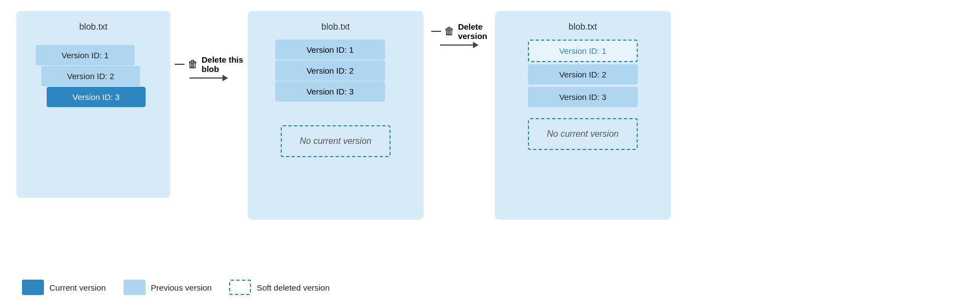  Describe the element at coordinates (209, 64) in the screenshot. I see `arrow1-connector-top: 🗑 Delete this blob` at that location.